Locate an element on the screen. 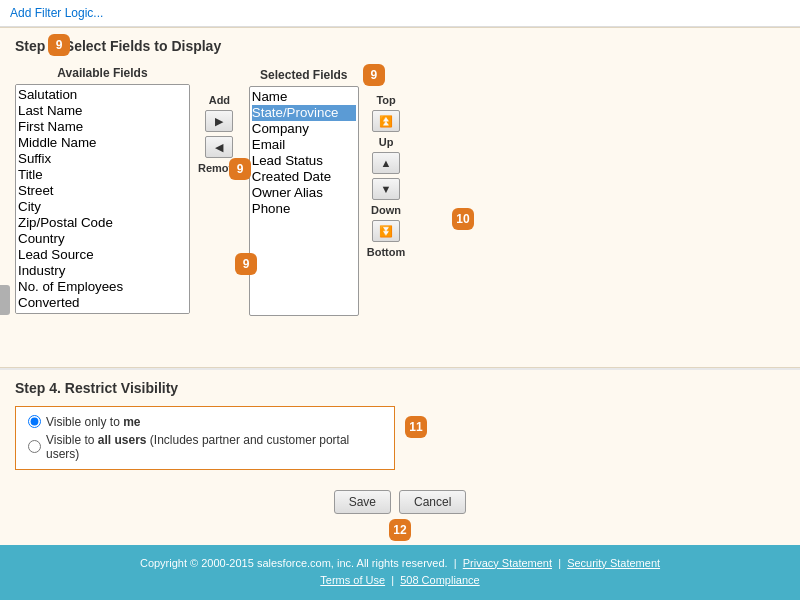 This screenshot has height=600, width=800. list-item: Created Date is located at coordinates (304, 177).